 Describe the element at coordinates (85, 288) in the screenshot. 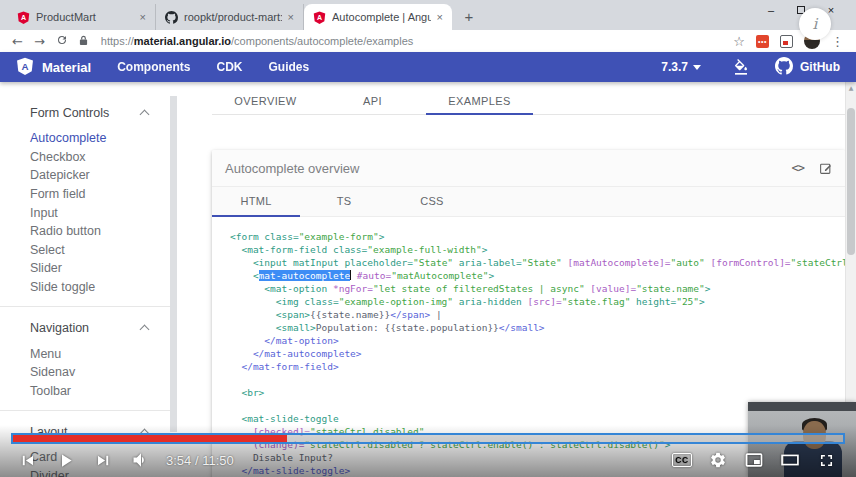

I see `sidebar-item-slide-toggle: Slide toggle` at that location.